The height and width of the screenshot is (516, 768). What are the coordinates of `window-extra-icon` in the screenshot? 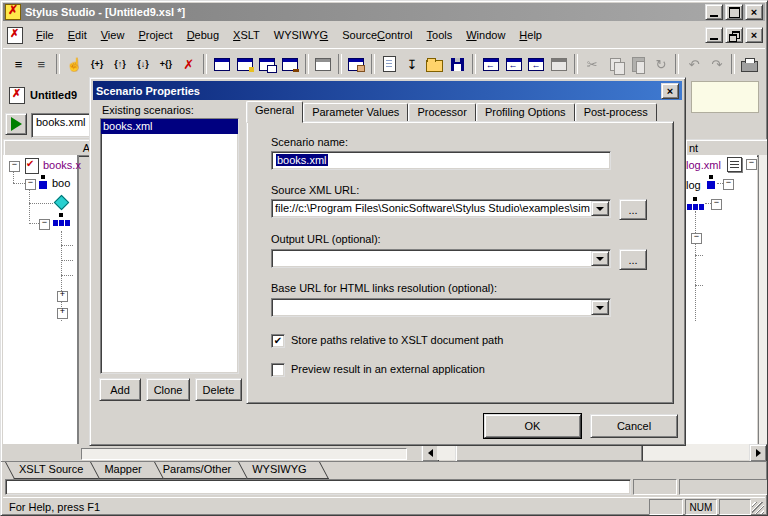 It's located at (559, 64).